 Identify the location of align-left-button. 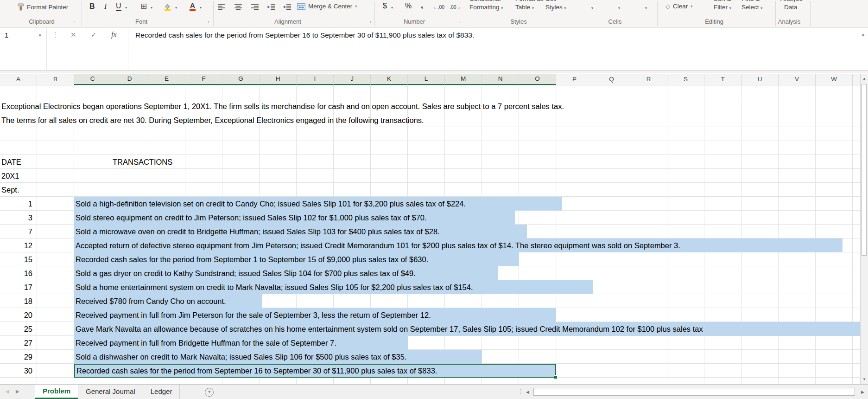
(222, 6).